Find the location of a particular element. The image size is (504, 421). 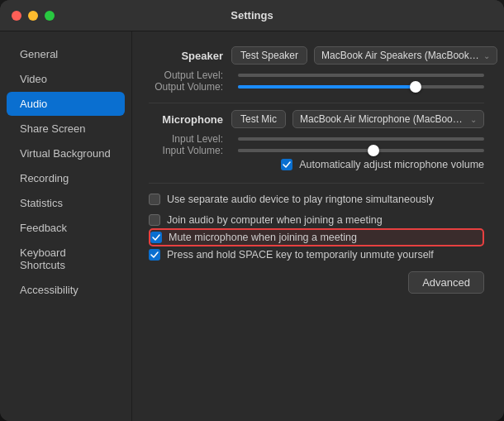

test-mic-button: Test Mic is located at coordinates (259, 119).